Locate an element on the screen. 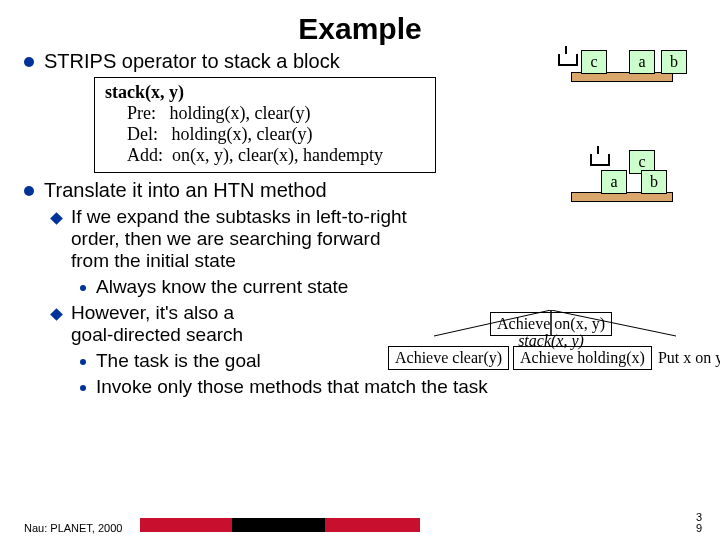 This screenshot has width=720, height=540. bullet-text: STRIPS operator to stack a block is located at coordinates (192, 62).